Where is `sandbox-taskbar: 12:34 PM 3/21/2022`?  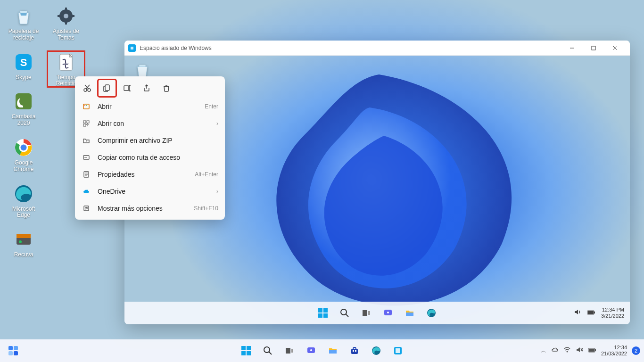 sandbox-taskbar: 12:34 PM 3/21/2022 is located at coordinates (377, 313).